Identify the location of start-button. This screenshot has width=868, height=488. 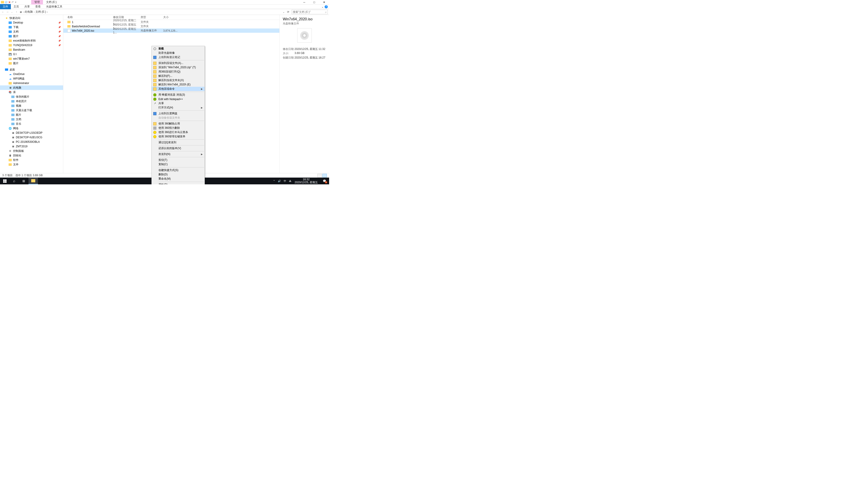
(5, 181).